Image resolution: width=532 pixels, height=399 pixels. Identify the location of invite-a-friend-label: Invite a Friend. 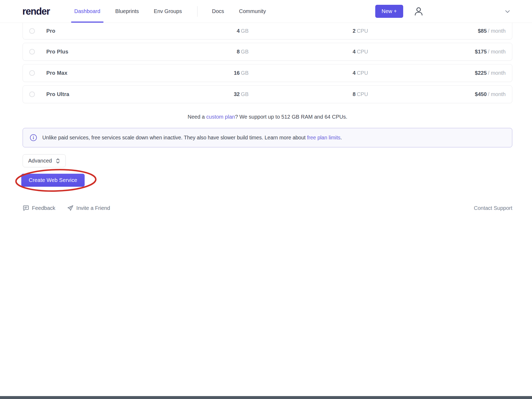
(93, 208).